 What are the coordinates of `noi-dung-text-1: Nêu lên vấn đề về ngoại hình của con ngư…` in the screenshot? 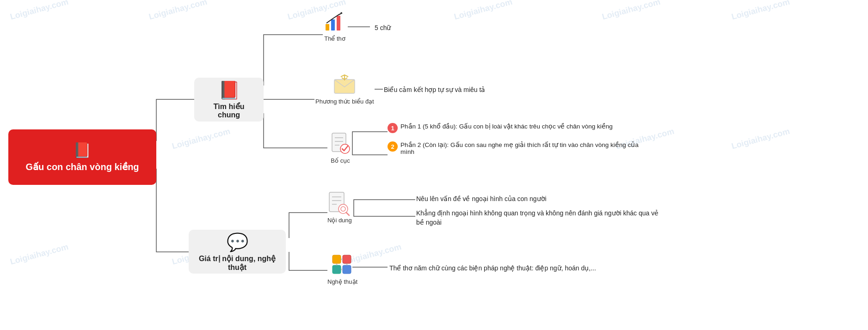 It's located at (481, 199).